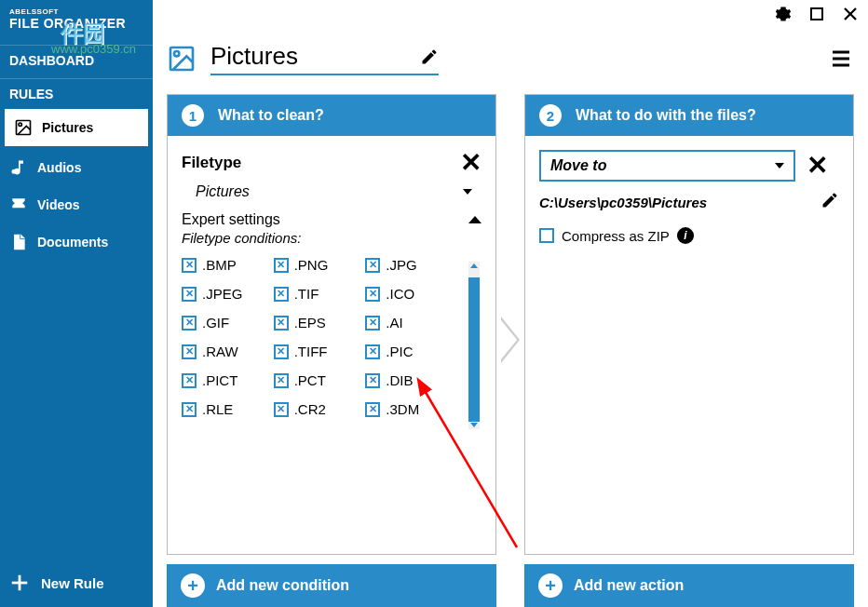 The width and height of the screenshot is (868, 607). I want to click on extension-item: ✕.JPEG, so click(225, 294).